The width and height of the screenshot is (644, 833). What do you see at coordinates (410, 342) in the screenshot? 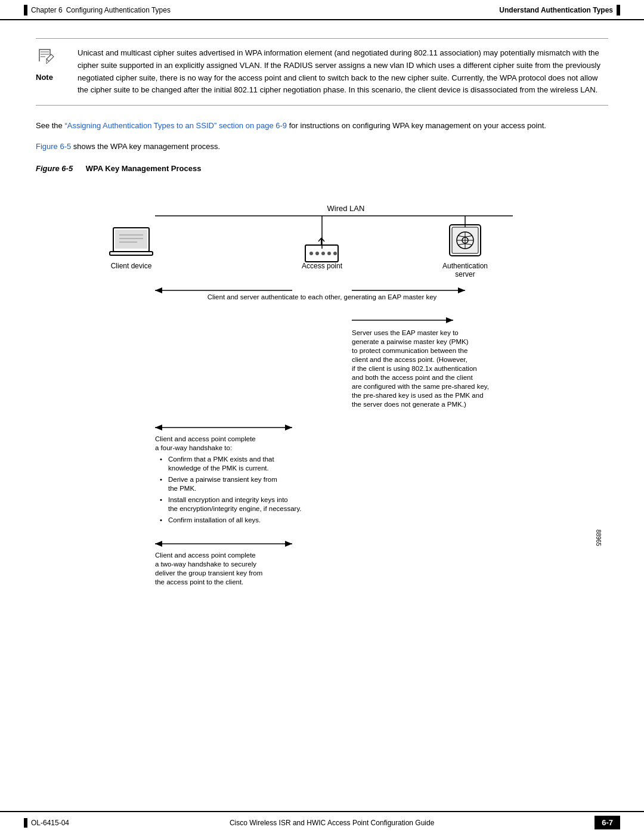
I see `arrow2-text-2: generate a pairwise master key (PMK)` at bounding box center [410, 342].